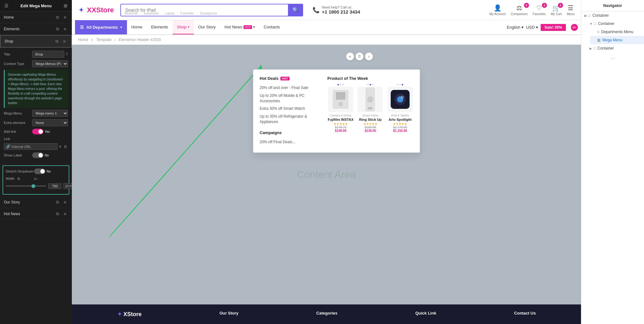  Describe the element at coordinates (326, 10) in the screenshot. I see `top-bar: ✦ XXStore 🔍 Bluetooth Earphones Laptop C…` at that location.